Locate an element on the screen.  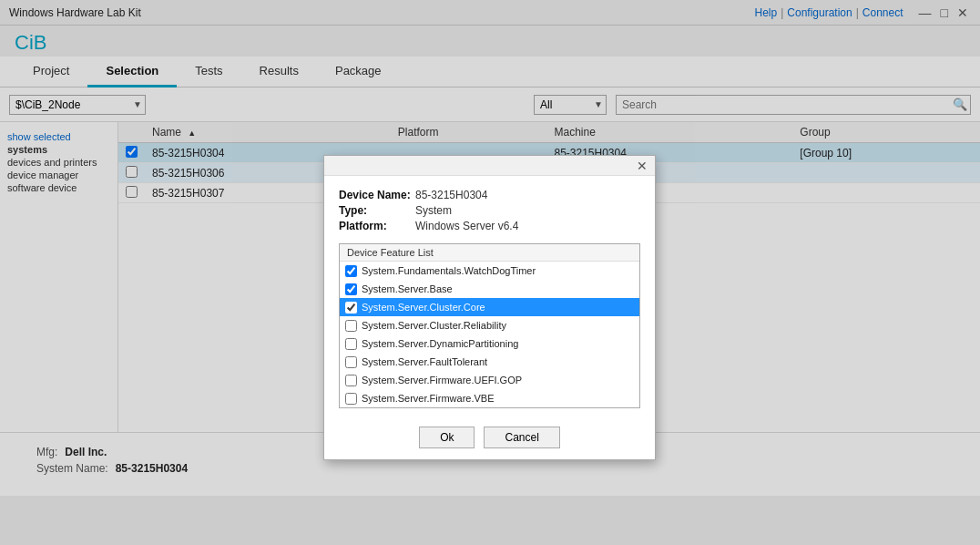
feature-label: System.Server.FaultTolerant is located at coordinates (424, 362).